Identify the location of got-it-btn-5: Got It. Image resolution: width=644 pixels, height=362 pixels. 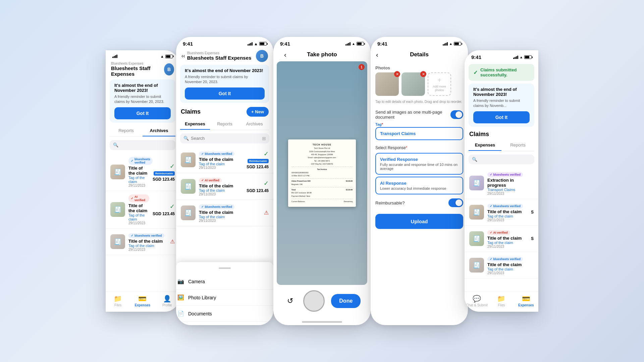
(501, 117).